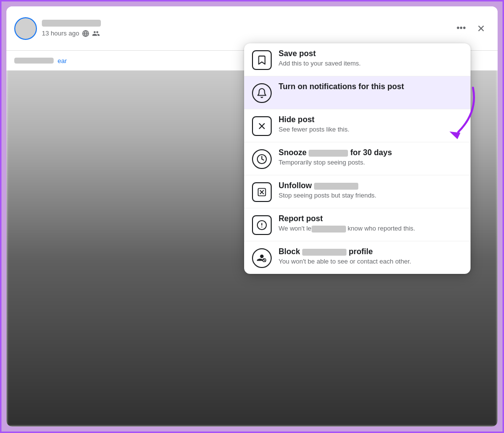  Describe the element at coordinates (371, 219) in the screenshot. I see `report-title: Report post` at that location.